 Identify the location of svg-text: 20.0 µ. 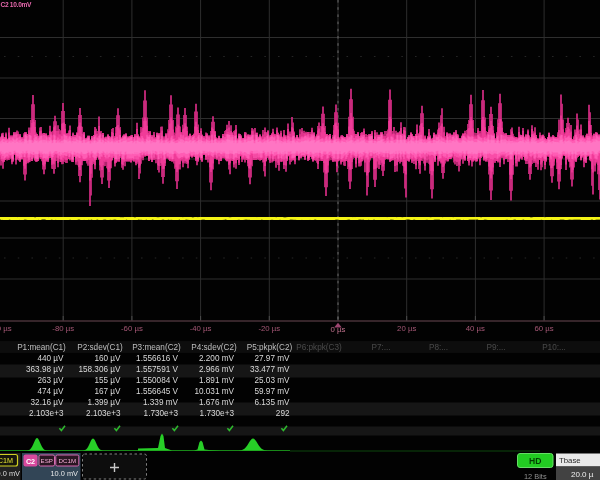
(582, 474).